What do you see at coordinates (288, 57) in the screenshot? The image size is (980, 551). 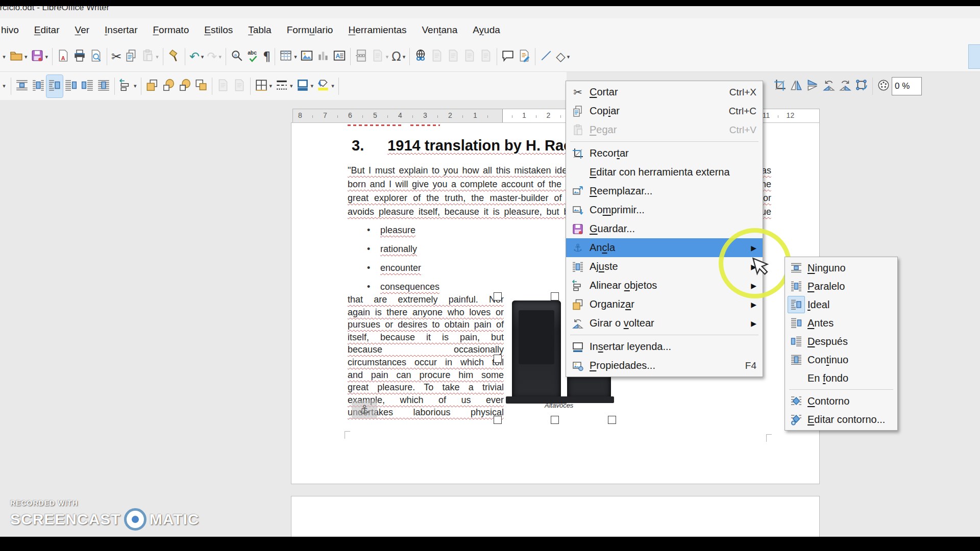 I see `insert-table-button: ▾` at bounding box center [288, 57].